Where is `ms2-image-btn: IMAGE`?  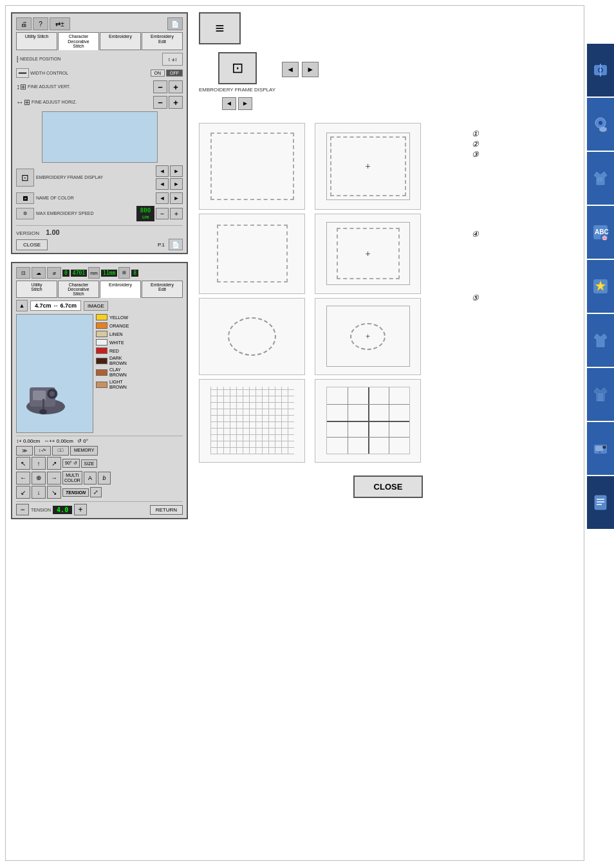
ms2-image-btn: IMAGE is located at coordinates (96, 306).